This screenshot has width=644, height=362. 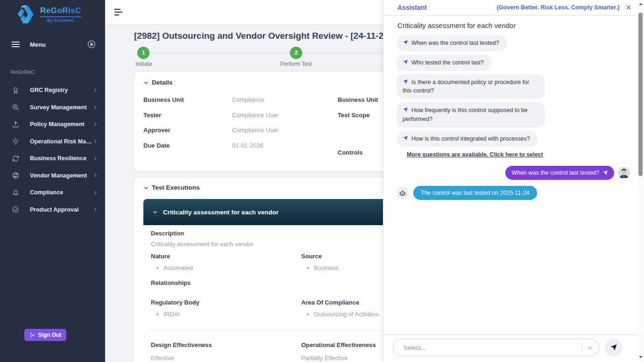 What do you see at coordinates (493, 348) in the screenshot?
I see `select-placeholder: Select...` at bounding box center [493, 348].